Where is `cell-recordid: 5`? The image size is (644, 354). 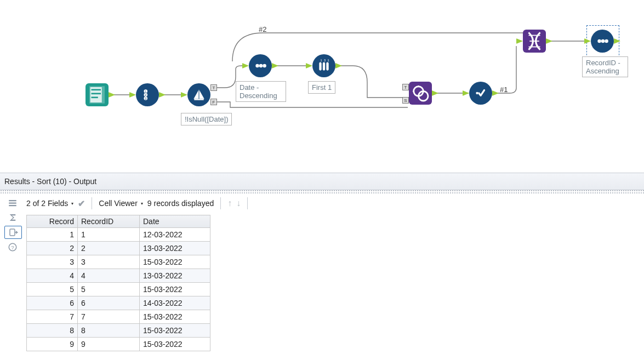 cell-recordid: 5 is located at coordinates (109, 289).